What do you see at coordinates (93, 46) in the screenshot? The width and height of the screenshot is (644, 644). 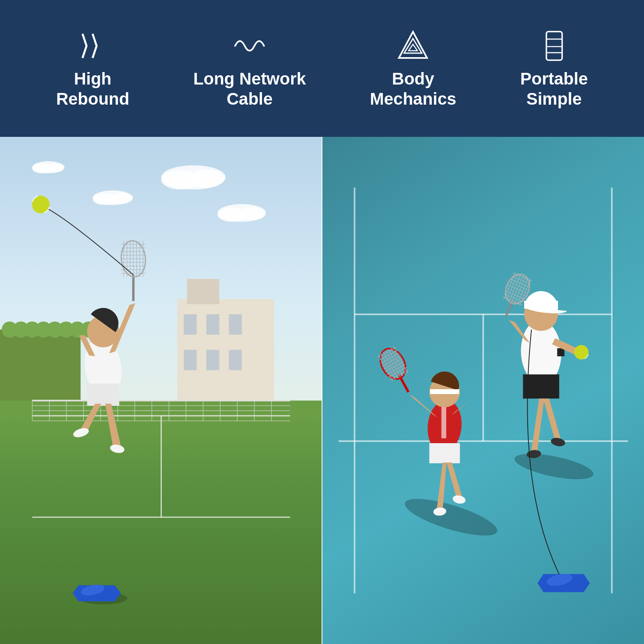 I see `zigzag-icon` at bounding box center [93, 46].